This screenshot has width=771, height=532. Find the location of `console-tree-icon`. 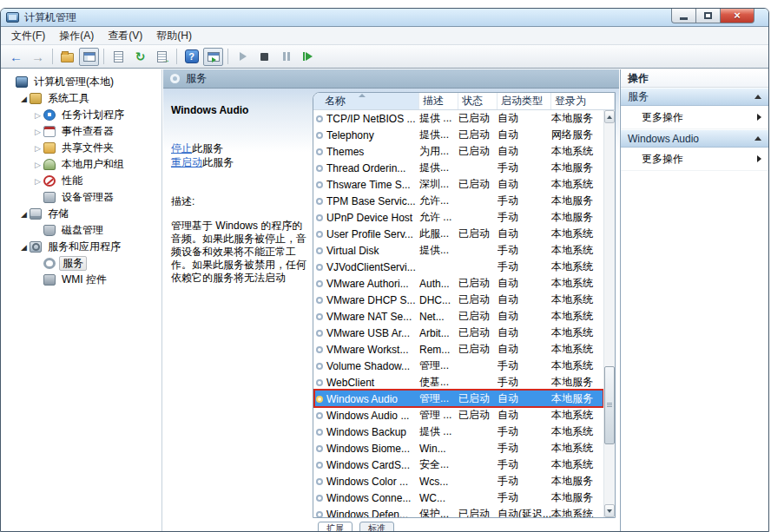

console-tree-icon is located at coordinates (89, 57).